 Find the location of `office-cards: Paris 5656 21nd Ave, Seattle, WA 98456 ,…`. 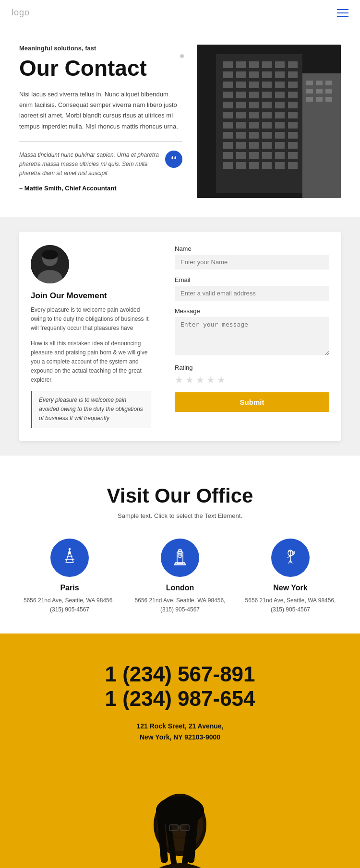

office-cards: Paris 5656 21nd Ave, Seattle, WA 98456 ,… is located at coordinates (180, 576).